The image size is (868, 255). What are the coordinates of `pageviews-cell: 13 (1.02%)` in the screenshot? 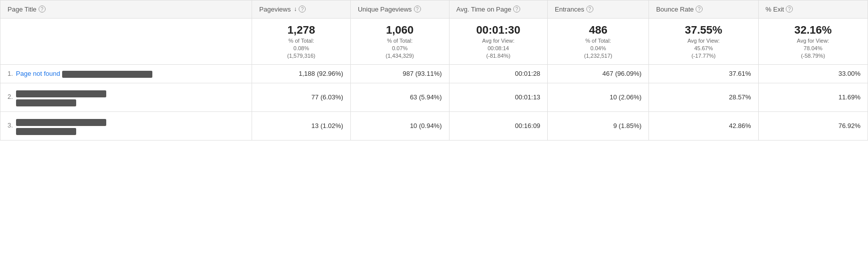 It's located at (302, 125).